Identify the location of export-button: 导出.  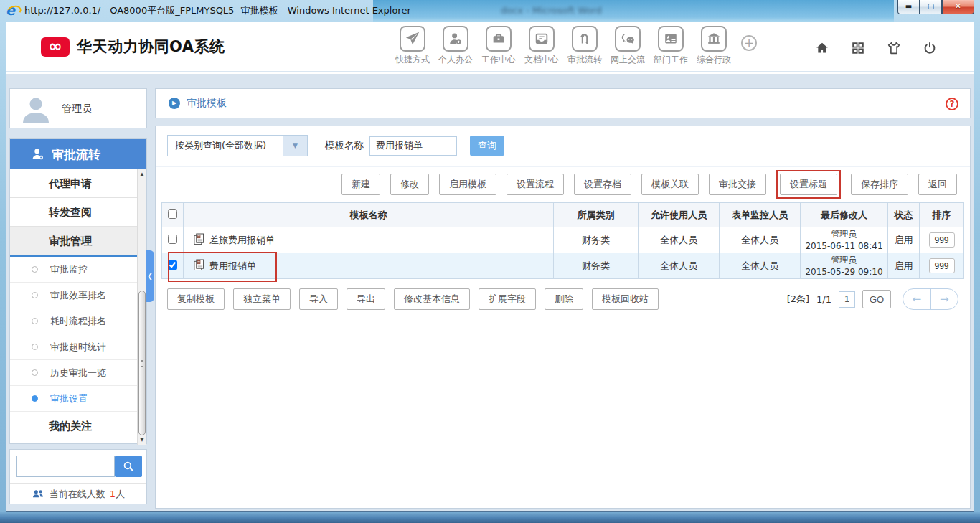
(366, 299).